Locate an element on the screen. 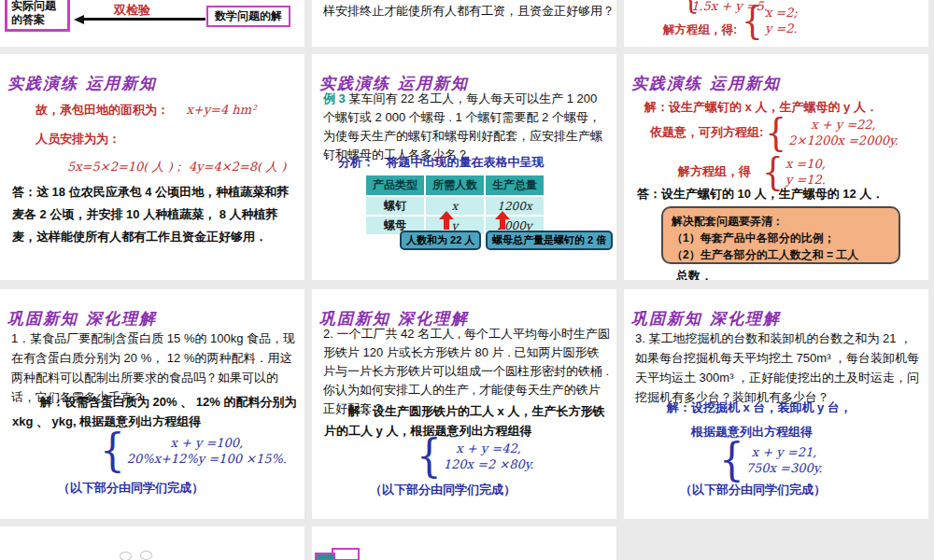 The height and width of the screenshot is (560, 934). analysis-text: 将题中出现的量在表格中呈现 is located at coordinates (465, 162).